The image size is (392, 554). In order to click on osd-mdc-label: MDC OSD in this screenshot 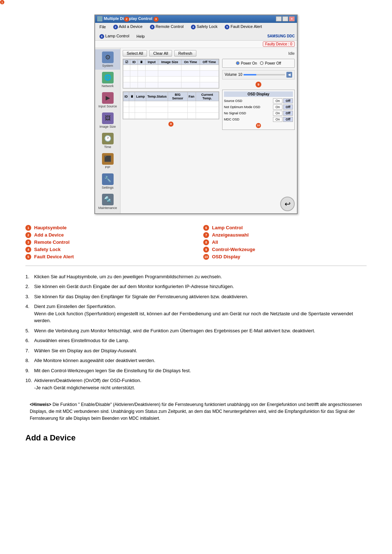, I will do `click(248, 119)`.